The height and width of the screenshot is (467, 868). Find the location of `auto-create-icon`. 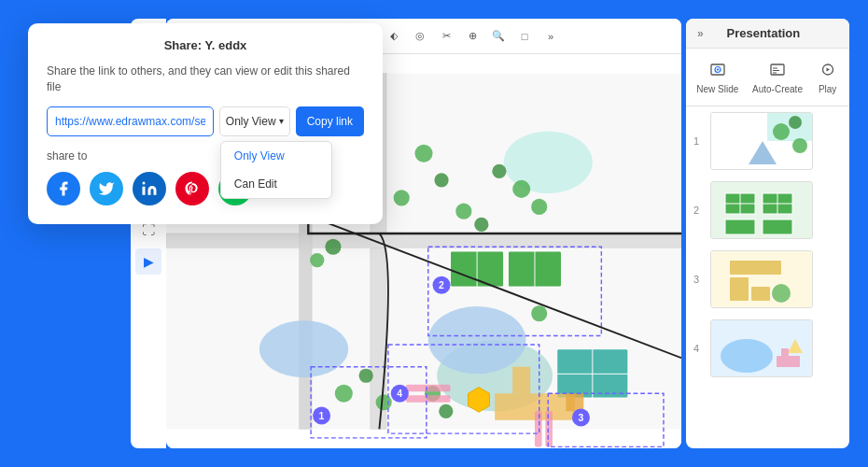

auto-create-icon is located at coordinates (777, 71).